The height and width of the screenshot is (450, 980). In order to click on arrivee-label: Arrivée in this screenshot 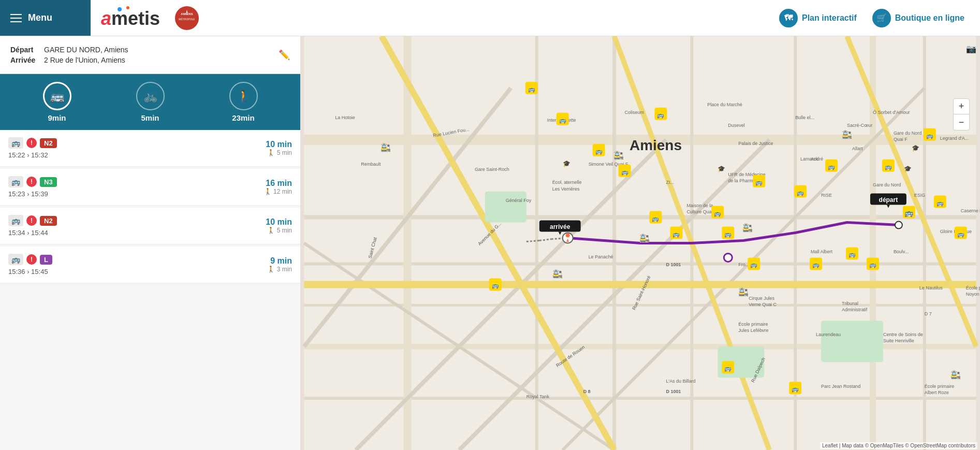, I will do `click(25, 60)`.